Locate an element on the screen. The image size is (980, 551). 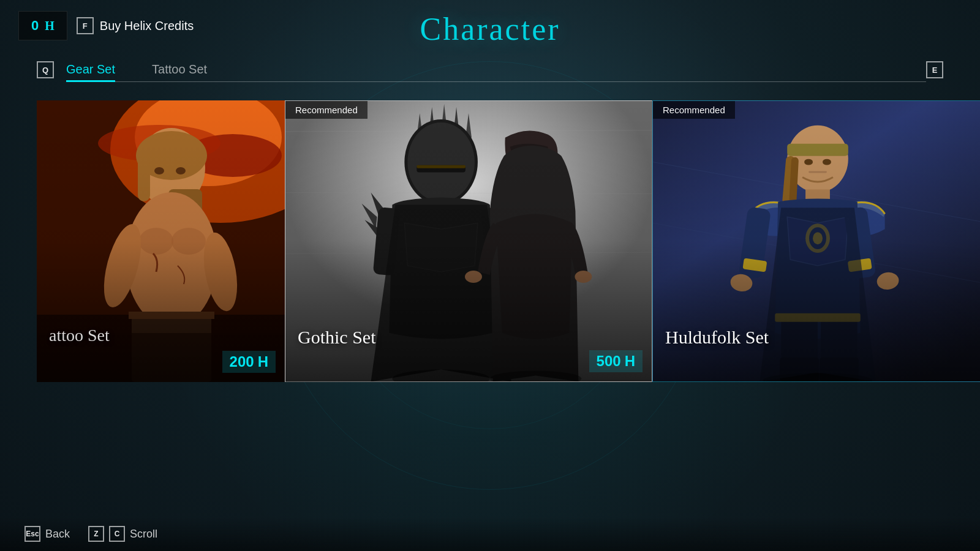
top-bar: 0 H F Buy Helix Credits Character is located at coordinates (490, 26).